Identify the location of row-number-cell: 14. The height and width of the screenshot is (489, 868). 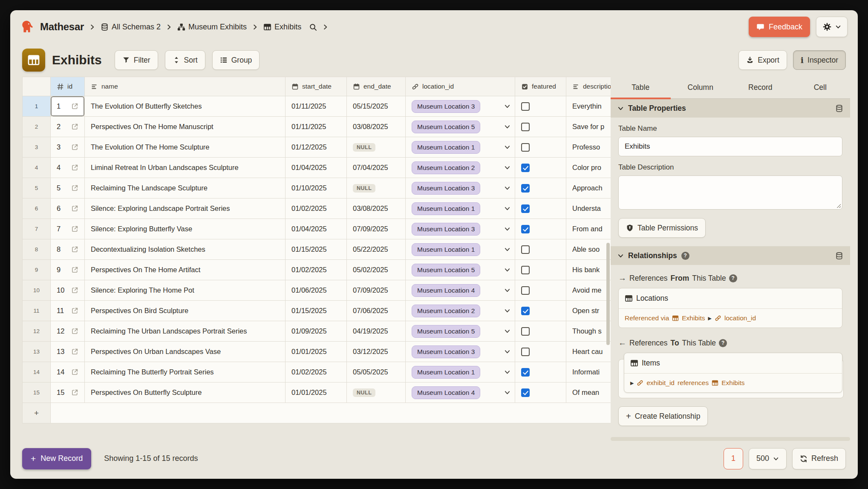
(37, 372).